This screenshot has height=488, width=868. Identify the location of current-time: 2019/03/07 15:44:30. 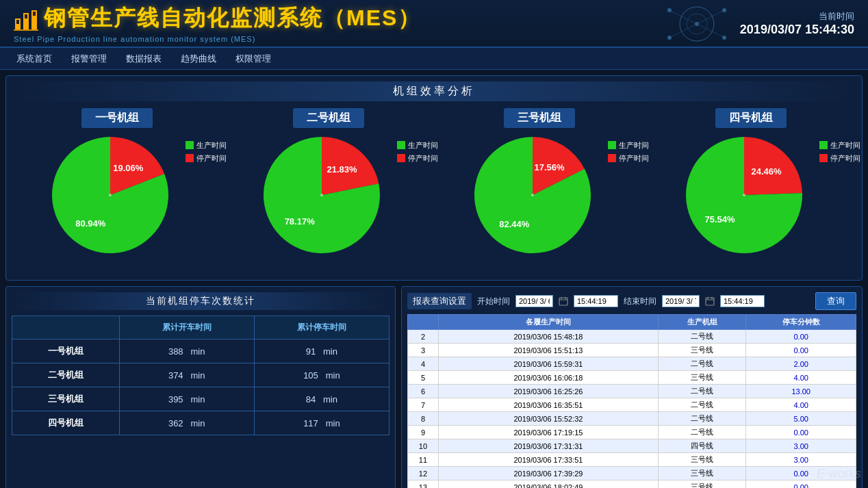
(797, 30).